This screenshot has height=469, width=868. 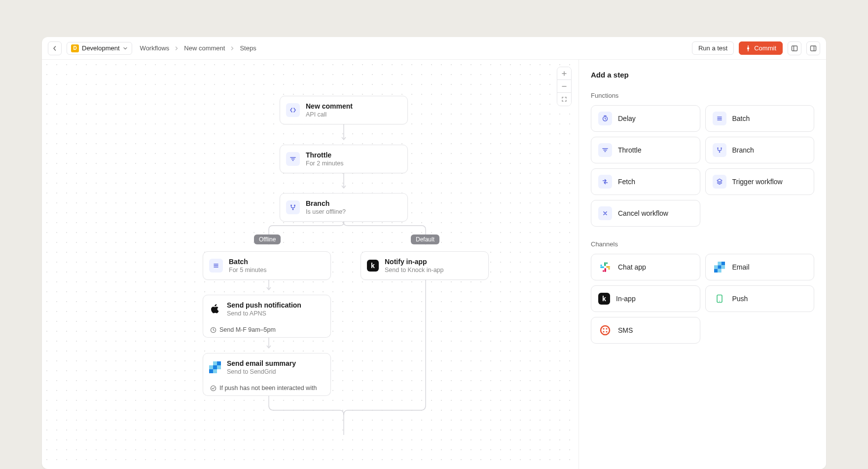 I want to click on node-title: Batch, so click(x=248, y=262).